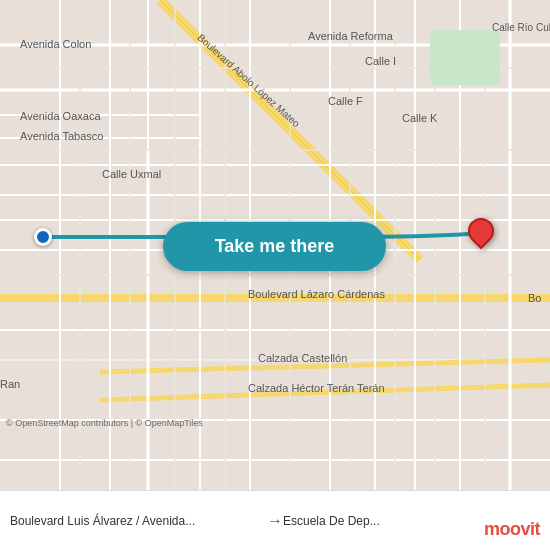 Image resolution: width=550 pixels, height=550 pixels. What do you see at coordinates (350, 36) in the screenshot?
I see `label-avenida-reforma: Avenida Reforma` at bounding box center [350, 36].